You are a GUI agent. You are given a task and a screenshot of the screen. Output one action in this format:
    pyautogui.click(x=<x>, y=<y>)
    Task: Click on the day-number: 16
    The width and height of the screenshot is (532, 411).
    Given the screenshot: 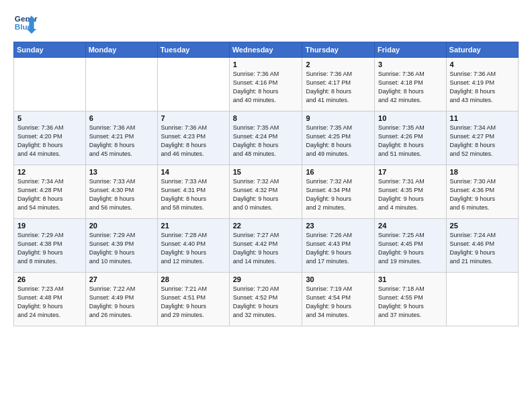 What is the action you would take?
    pyautogui.click(x=339, y=172)
    